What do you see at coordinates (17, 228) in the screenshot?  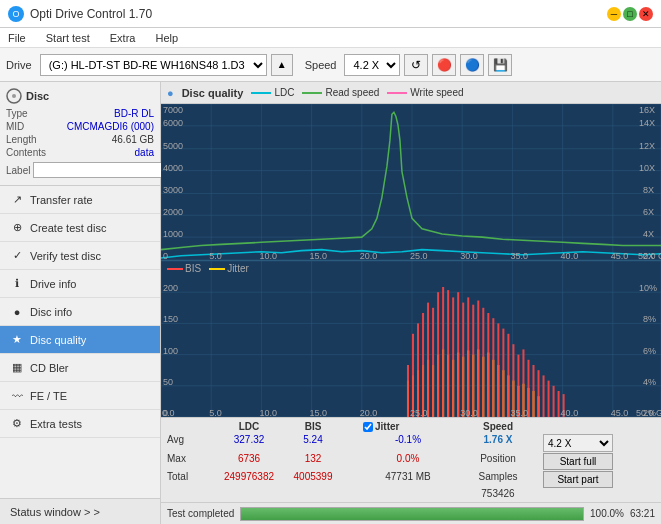 I see `create-test-disc-icon: ⊕` at bounding box center [17, 228].